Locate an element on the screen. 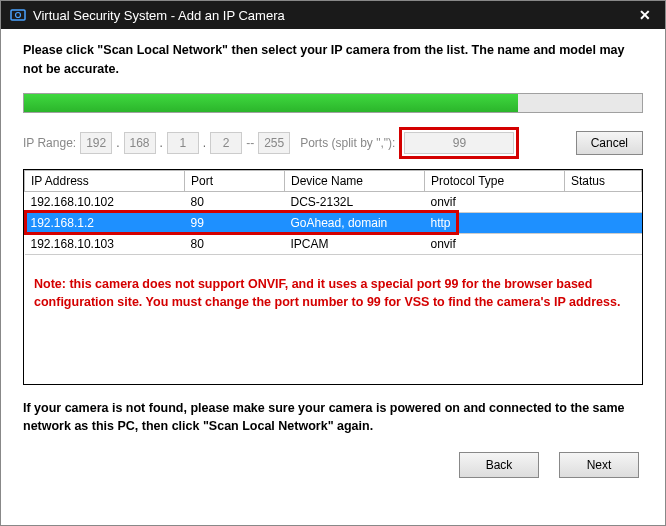 This screenshot has height=526, width=666. camera-table: IP Address Port Device Name Protocol Typ… is located at coordinates (333, 212).